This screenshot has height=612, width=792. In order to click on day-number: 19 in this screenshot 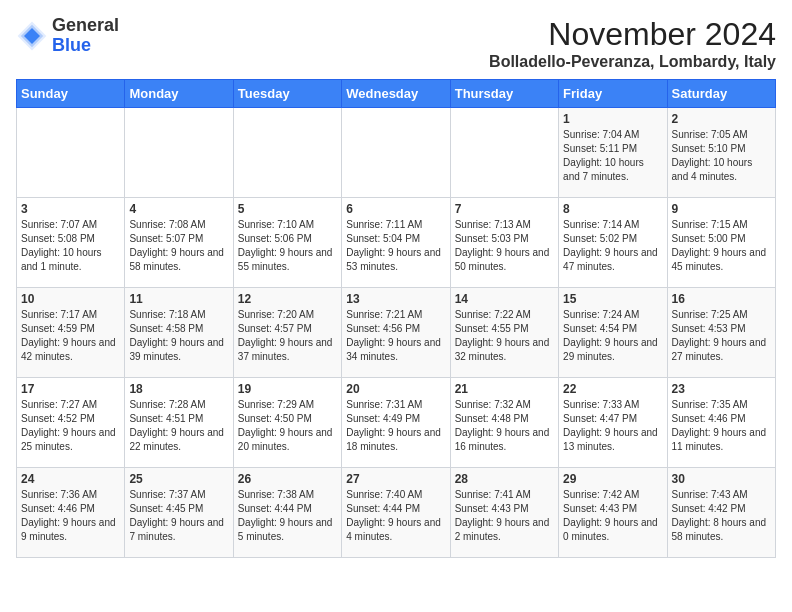, I will do `click(288, 389)`.